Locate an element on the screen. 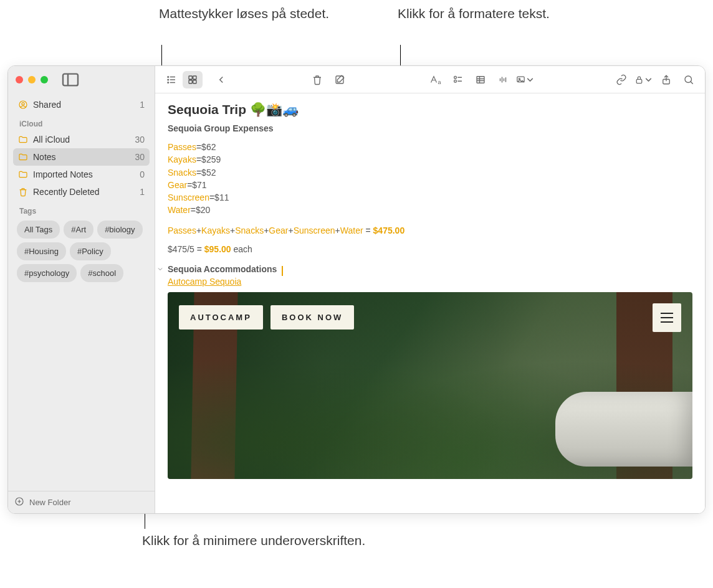  tag-biology: #biology is located at coordinates (120, 229).